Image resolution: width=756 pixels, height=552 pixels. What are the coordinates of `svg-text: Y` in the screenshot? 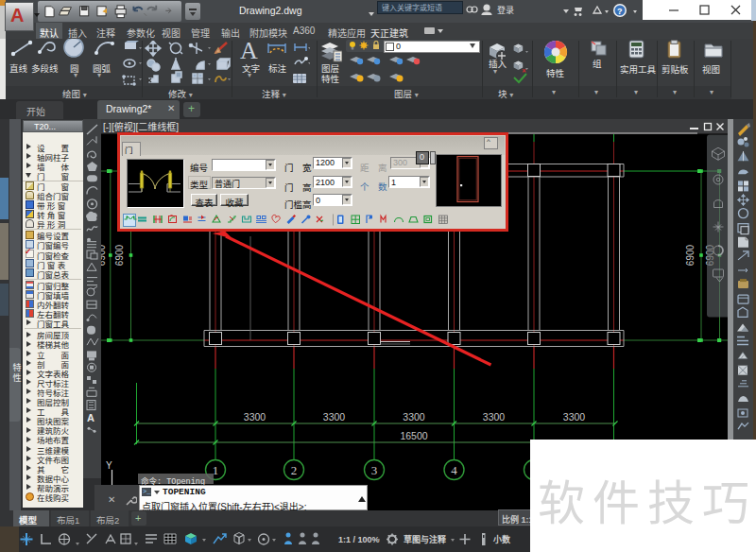 It's located at (110, 465).